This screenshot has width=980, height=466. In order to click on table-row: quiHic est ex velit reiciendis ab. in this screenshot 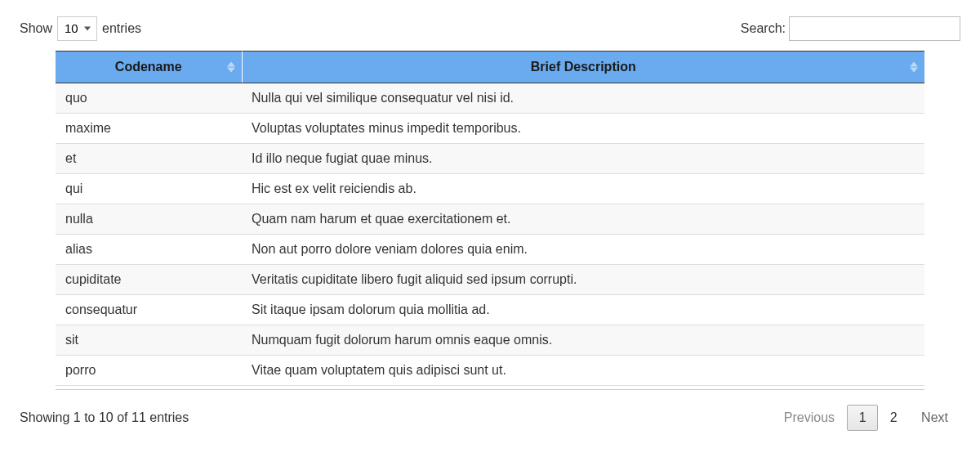, I will do `click(490, 190)`.